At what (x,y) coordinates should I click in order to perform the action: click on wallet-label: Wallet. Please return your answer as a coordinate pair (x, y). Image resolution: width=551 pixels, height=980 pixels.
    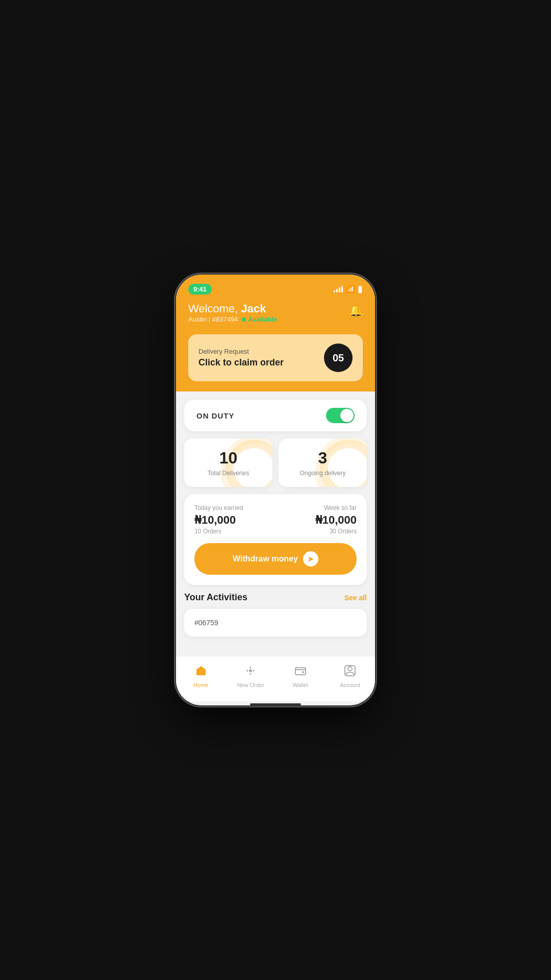
    Looking at the image, I should click on (300, 685).